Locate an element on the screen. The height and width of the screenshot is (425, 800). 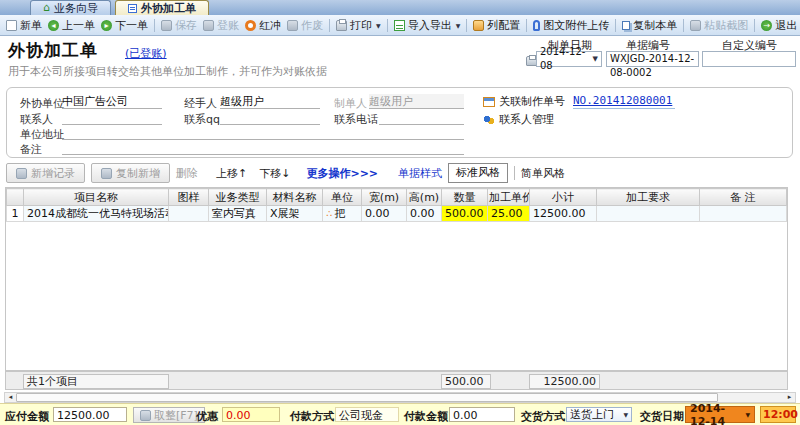
save-button: 保存 is located at coordinates (179, 26).